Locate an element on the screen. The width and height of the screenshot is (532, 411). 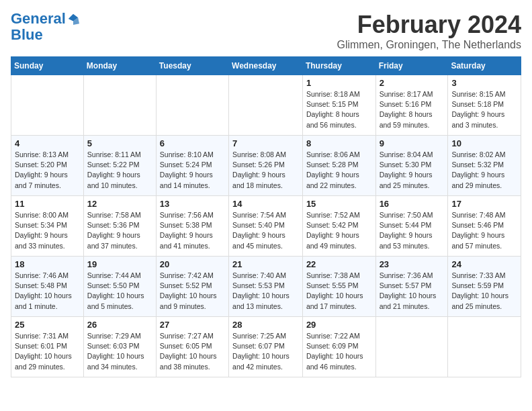
weekday-header-saturday: Saturday is located at coordinates (485, 66).